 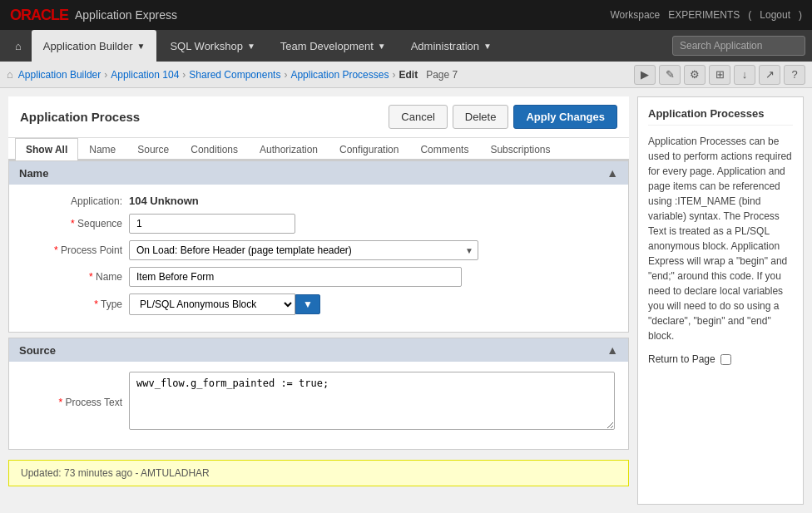 What do you see at coordinates (720, 239) in the screenshot?
I see `right-panel-description: Application Processes can be used to per…` at bounding box center [720, 239].